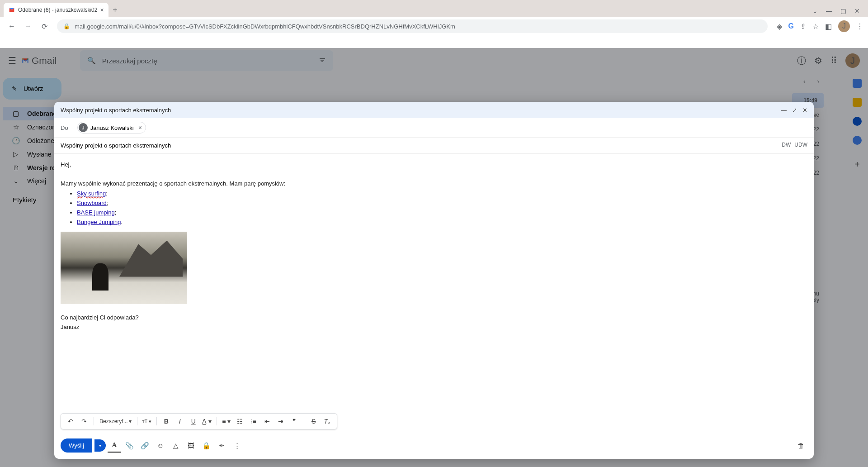 The width and height of the screenshot is (868, 467). Describe the element at coordinates (124, 268) in the screenshot. I see `embedded-image` at that location.